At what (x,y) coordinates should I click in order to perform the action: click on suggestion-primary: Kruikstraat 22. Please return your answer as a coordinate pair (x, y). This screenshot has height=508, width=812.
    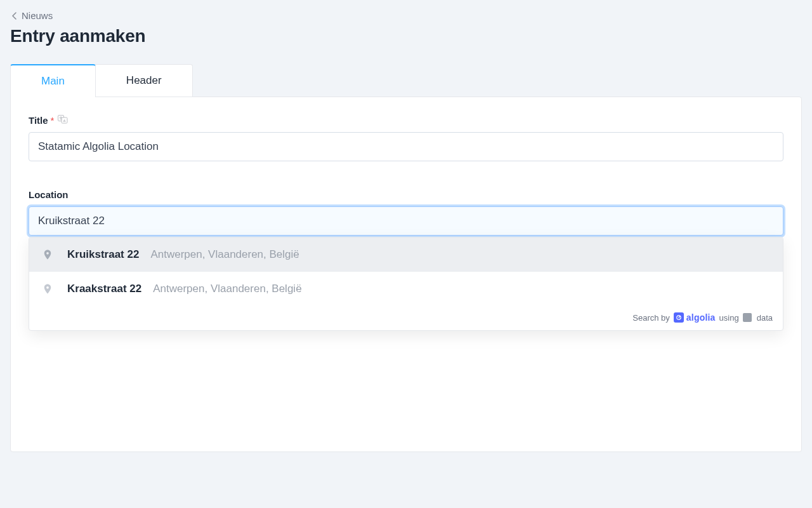
    Looking at the image, I should click on (103, 255).